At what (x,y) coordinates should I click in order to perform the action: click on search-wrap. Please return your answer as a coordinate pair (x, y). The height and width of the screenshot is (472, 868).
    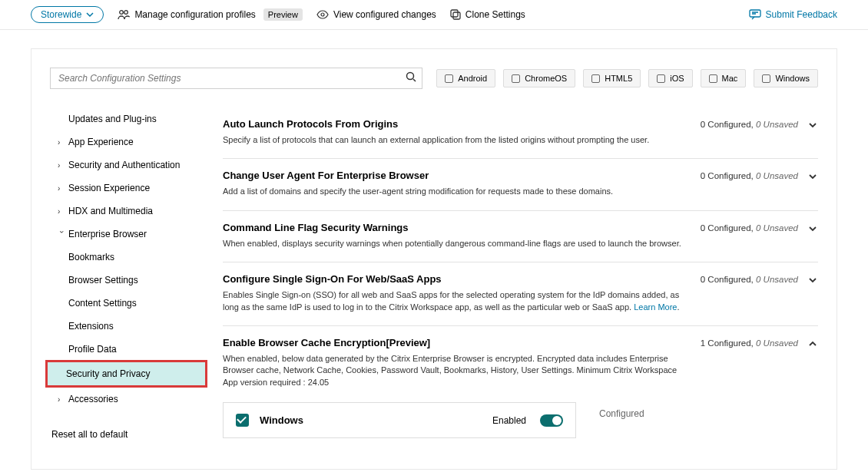
    Looking at the image, I should click on (237, 78).